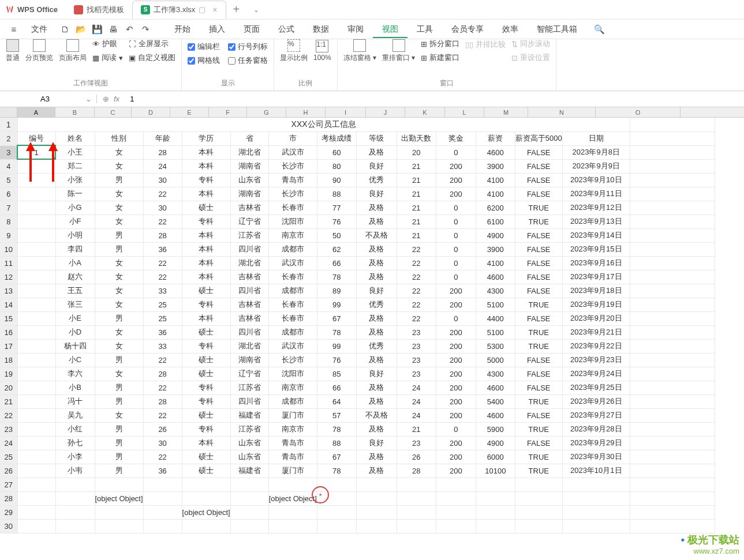 Image resolution: width=744 pixels, height=560 pixels. I want to click on menu-公式: 公式, so click(286, 29).